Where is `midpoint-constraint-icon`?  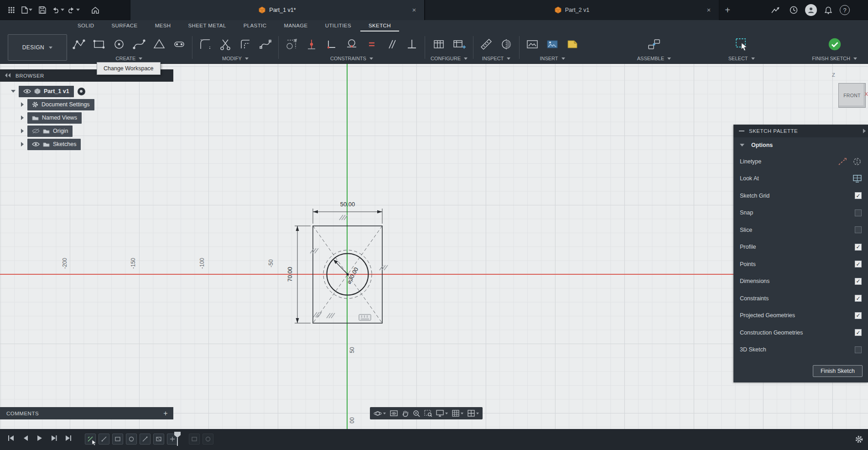 midpoint-constraint-icon is located at coordinates (312, 44).